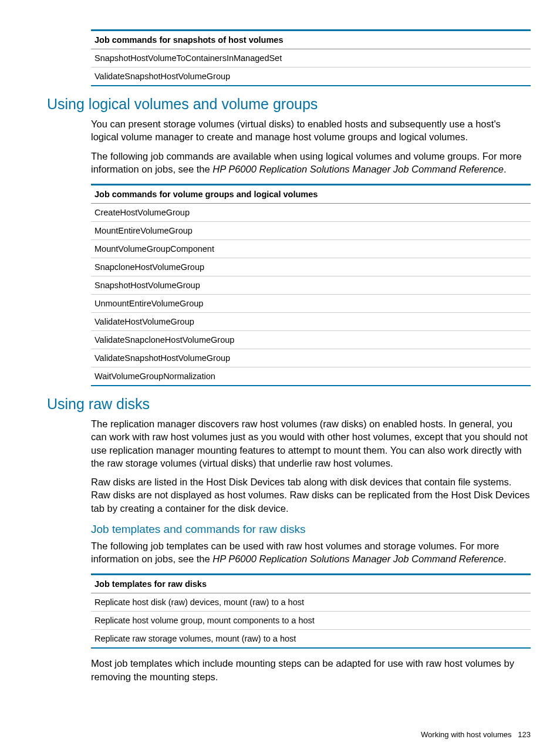 The width and height of the screenshot is (560, 746). What do you see at coordinates (311, 130) in the screenshot?
I see `logical-para1: You can present storage volumes (virtual…` at bounding box center [311, 130].